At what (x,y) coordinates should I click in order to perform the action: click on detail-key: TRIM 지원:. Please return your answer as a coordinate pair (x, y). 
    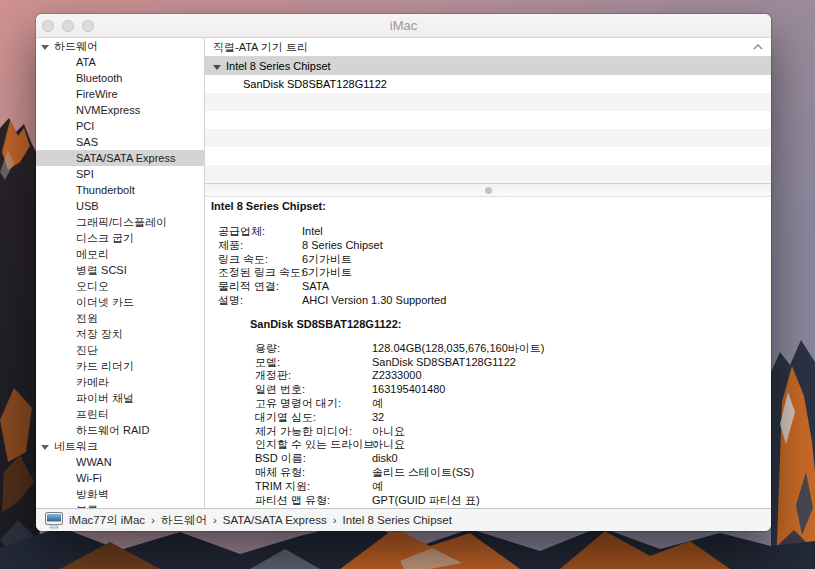
    Looking at the image, I should click on (314, 487).